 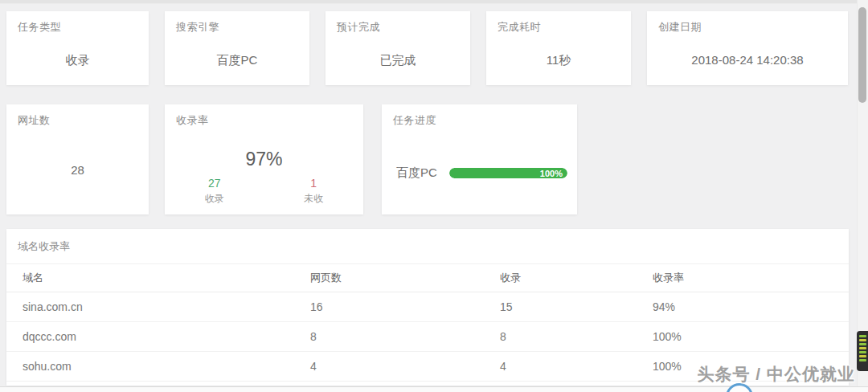 What do you see at coordinates (264, 159) in the screenshot?
I see `inclusion-rate-card: 收录率 97% 27 收录 1 未收` at bounding box center [264, 159].